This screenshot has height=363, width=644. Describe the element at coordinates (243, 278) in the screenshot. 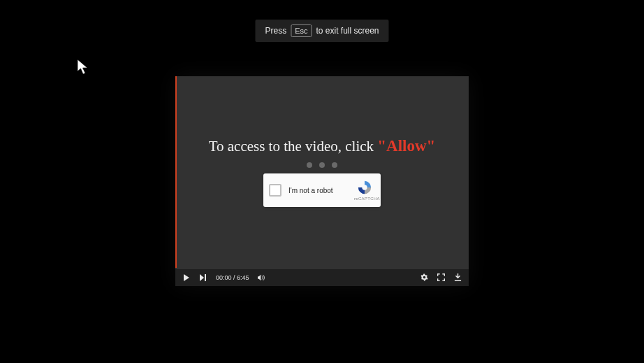

I see `duration-time: 6:45` at that location.